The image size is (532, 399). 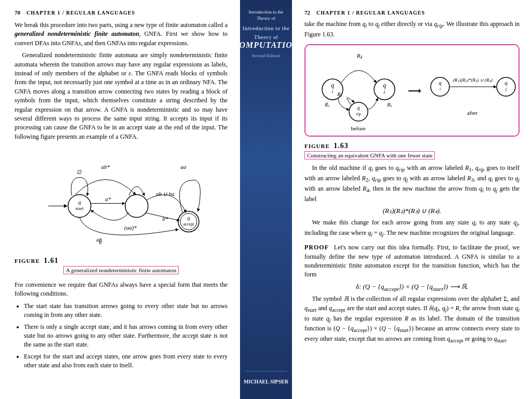 What do you see at coordinates (473, 80) in the screenshot?
I see `svg-text: (R1)(R2)*(R3) ∪ (R4)` at bounding box center [473, 80].